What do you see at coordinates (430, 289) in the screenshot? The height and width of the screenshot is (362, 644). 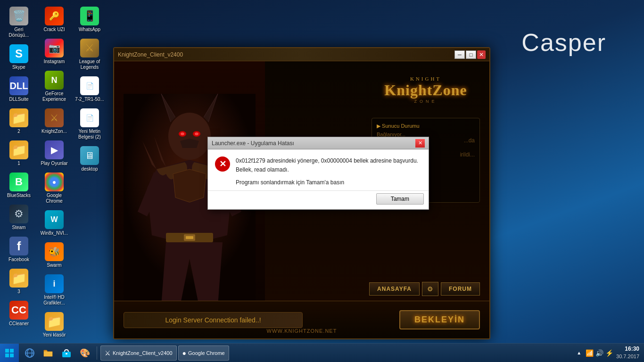 I see `knightzone-settings-button: ⚙` at bounding box center [430, 289].